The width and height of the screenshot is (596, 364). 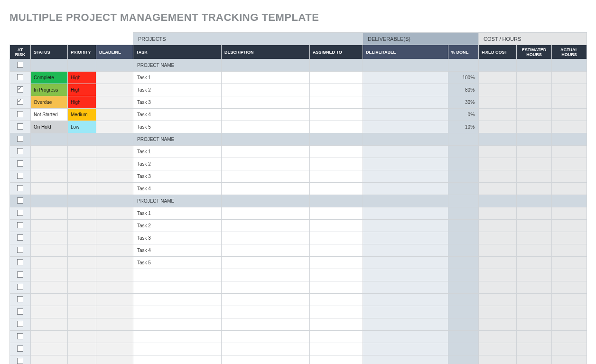 I want to click on cell-pct-done, so click(x=464, y=226).